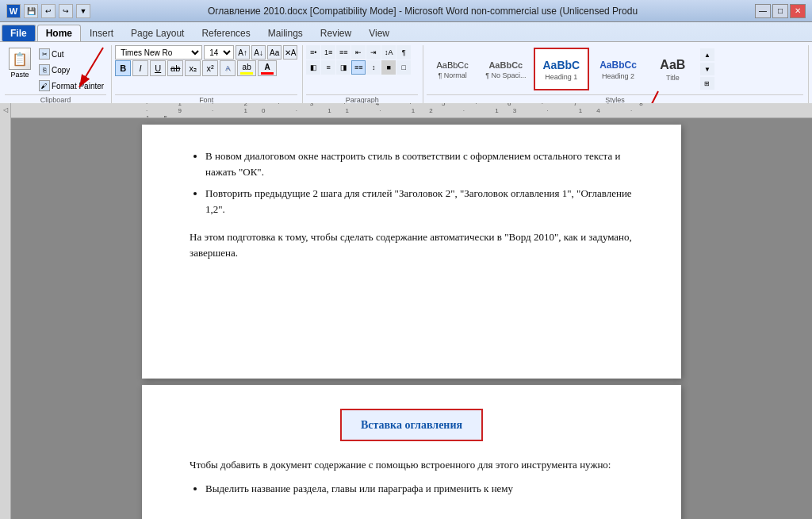 This screenshot has height=519, width=812. What do you see at coordinates (66, 11) in the screenshot?
I see `redo-button: ↪` at bounding box center [66, 11].